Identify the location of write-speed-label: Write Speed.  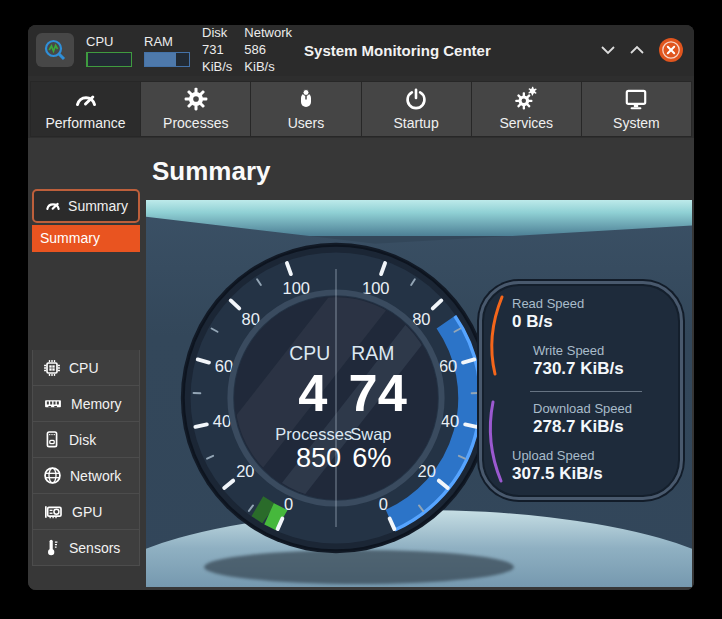
(578, 350).